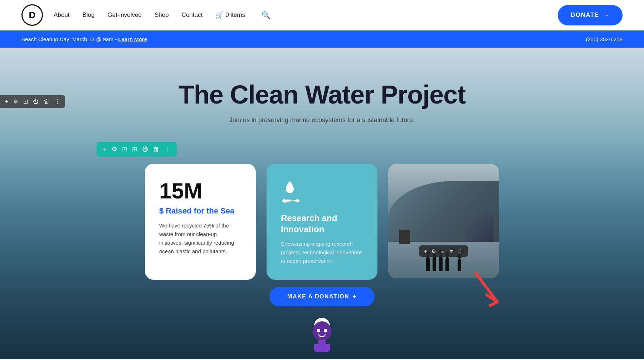 Image resolution: width=644 pixels, height=360 pixels. I want to click on bot-eyes, so click(322, 331).